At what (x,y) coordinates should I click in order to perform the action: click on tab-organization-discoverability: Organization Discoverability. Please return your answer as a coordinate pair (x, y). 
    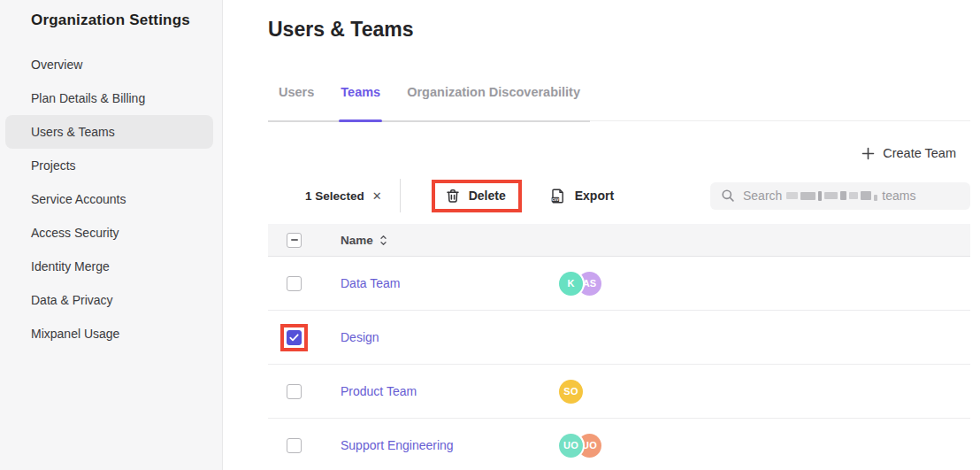
    Looking at the image, I should click on (494, 103).